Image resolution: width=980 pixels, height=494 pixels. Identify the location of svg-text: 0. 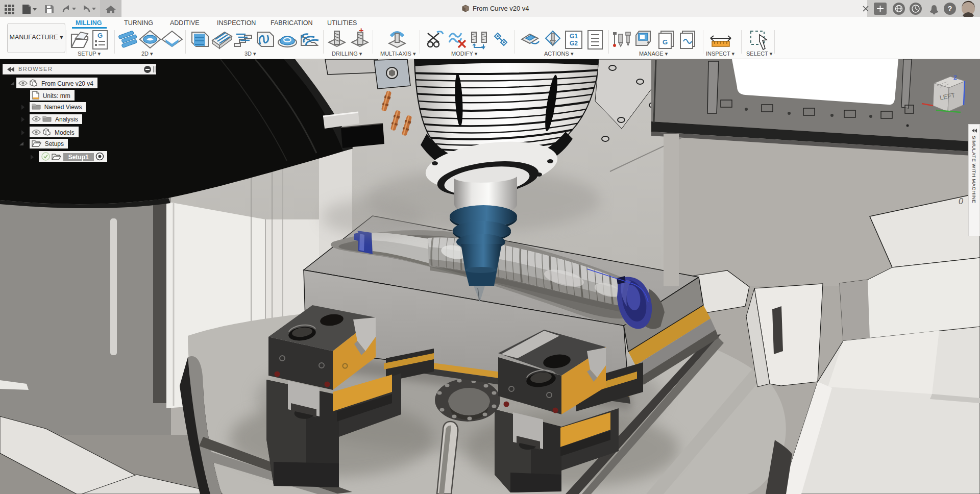
(961, 201).